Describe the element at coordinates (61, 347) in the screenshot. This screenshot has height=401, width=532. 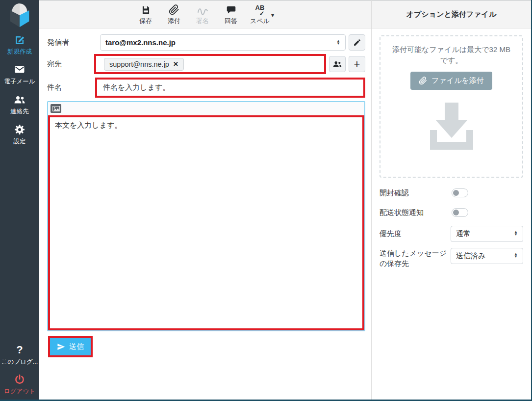
I see `paper-plane-icon` at that location.